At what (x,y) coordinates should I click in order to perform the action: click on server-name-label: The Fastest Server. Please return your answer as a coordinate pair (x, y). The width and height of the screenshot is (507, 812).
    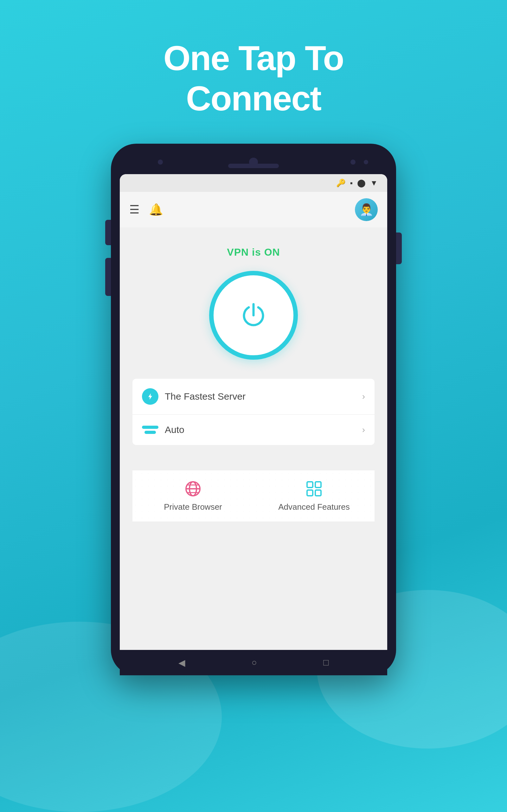
    Looking at the image, I should click on (260, 397).